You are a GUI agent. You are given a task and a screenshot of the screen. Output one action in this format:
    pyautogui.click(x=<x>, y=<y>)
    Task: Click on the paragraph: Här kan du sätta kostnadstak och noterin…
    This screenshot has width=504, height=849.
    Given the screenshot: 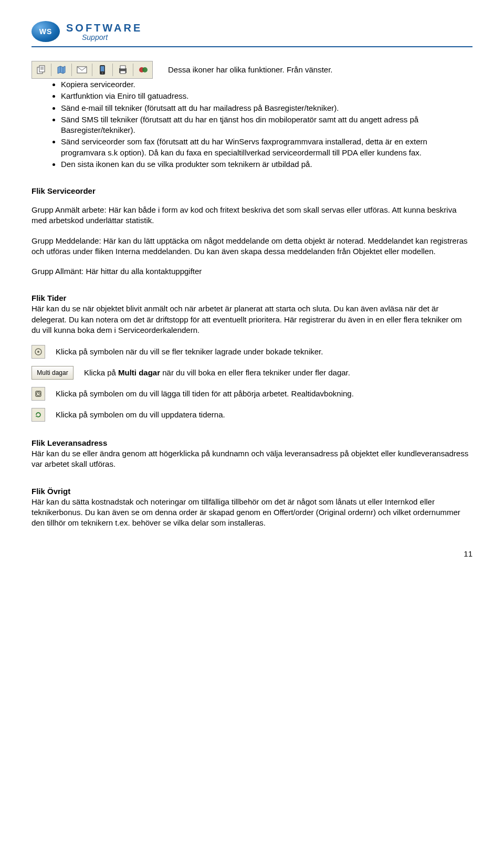 What is the action you would take?
    pyautogui.click(x=252, y=512)
    